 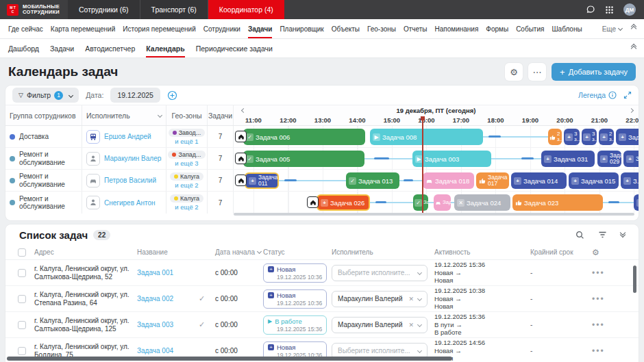 I want to click on filter-icon, so click(x=603, y=235).